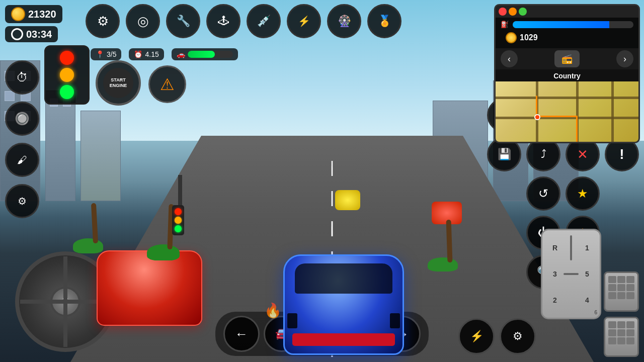  What do you see at coordinates (22, 119) in the screenshot?
I see `wheel-left-button: 🔘` at bounding box center [22, 119].